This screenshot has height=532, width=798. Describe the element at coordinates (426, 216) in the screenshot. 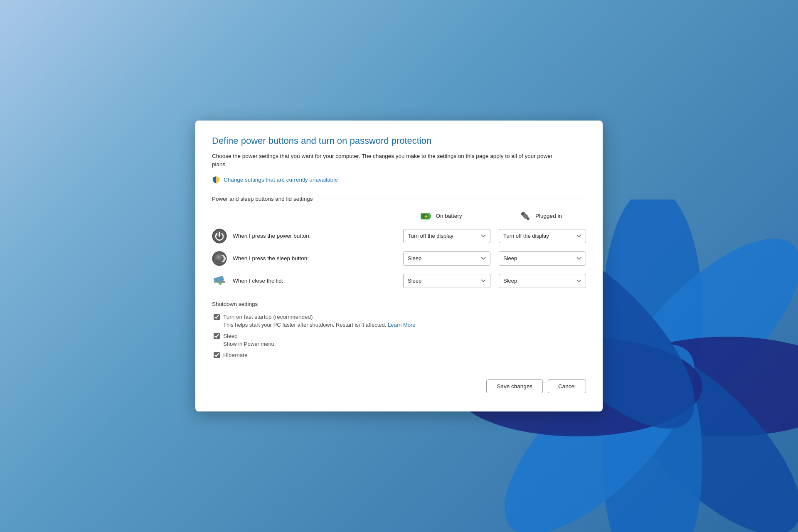

I see `battery-icon: ⚡` at that location.